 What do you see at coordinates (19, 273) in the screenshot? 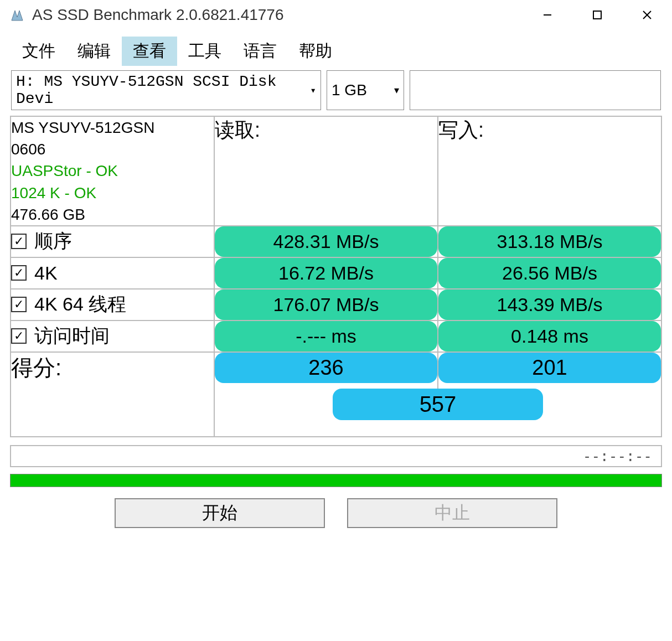
I see `checkbox-4k: ✓` at bounding box center [19, 273].